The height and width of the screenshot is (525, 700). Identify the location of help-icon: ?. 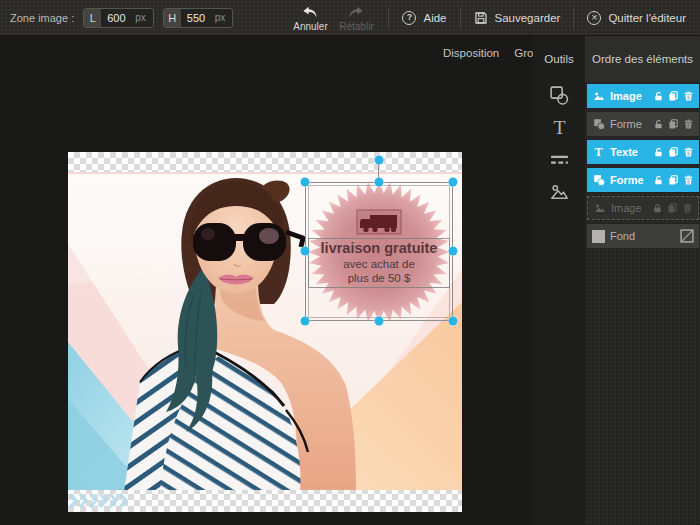
(409, 18).